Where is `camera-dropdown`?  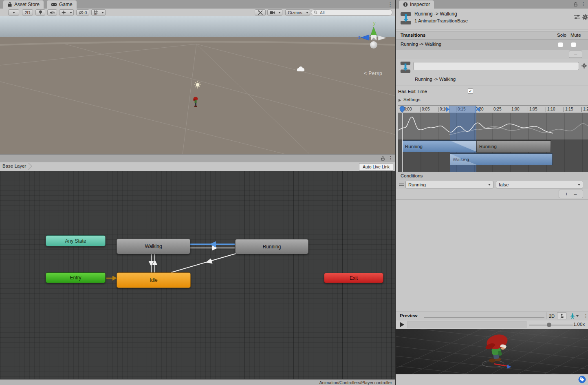
camera-dropdown is located at coordinates (280, 12).